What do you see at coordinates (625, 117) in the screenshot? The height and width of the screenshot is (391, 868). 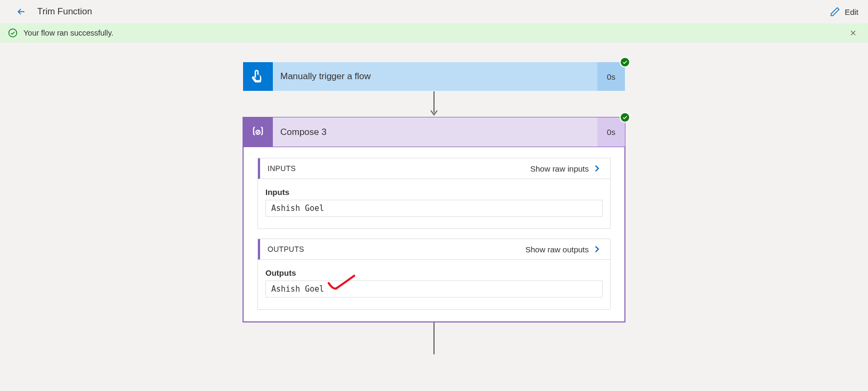 I see `compose-success-badge` at bounding box center [625, 117].